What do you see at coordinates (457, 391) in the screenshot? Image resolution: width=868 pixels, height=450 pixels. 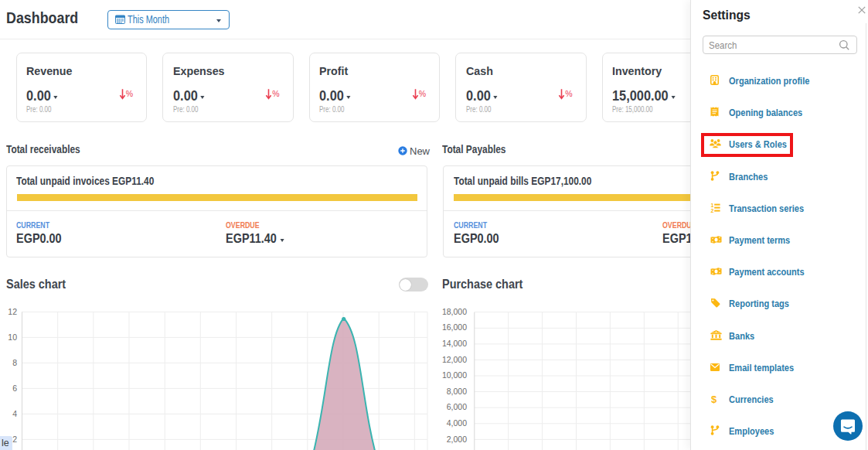 I see `svg-text: 8,000` at bounding box center [457, 391].